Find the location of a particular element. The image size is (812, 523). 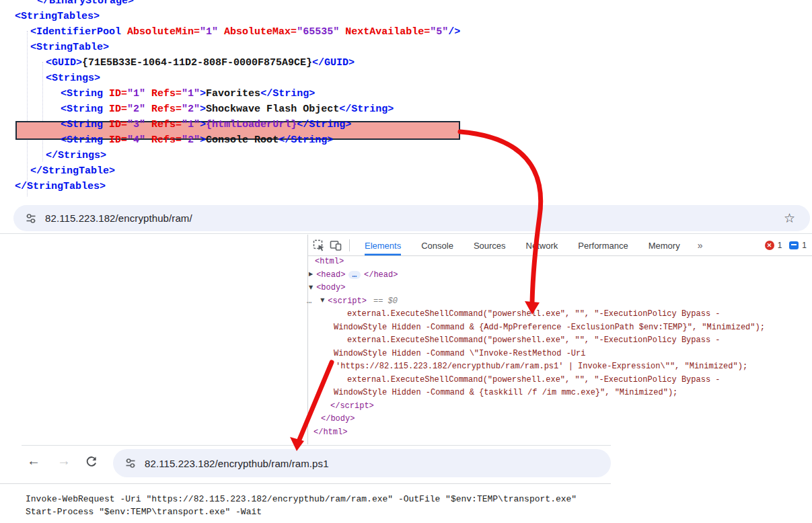

back-button: ← is located at coordinates (34, 460).